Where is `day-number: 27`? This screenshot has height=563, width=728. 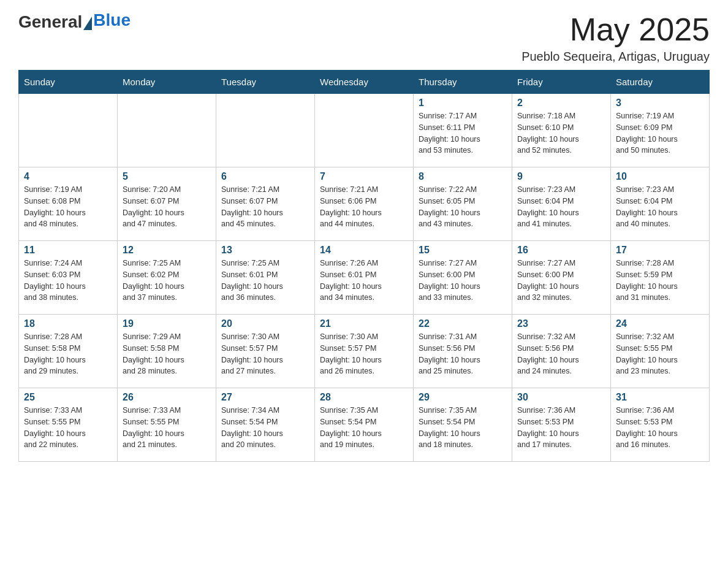
day-number: 27 is located at coordinates (265, 397).